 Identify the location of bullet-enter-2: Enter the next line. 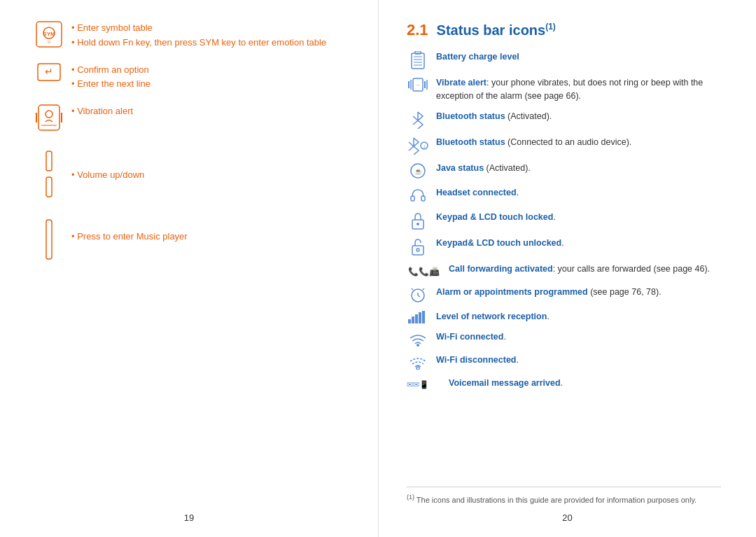
(111, 84).